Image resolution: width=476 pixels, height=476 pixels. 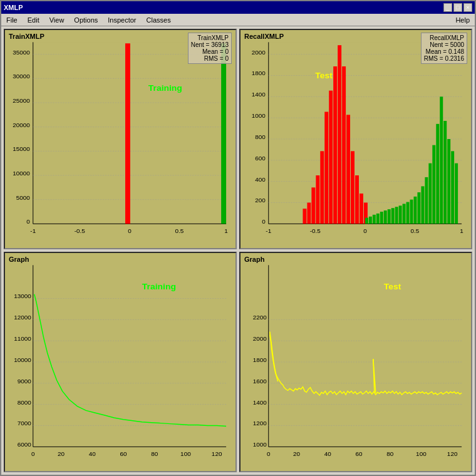 What do you see at coordinates (261, 179) in the screenshot?
I see `svg-text: 400` at bounding box center [261, 179].